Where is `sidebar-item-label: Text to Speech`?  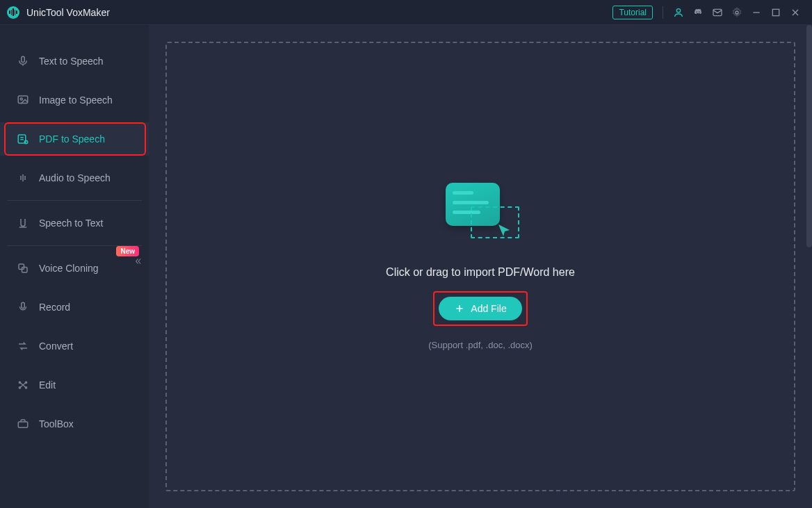 sidebar-item-label: Text to Speech is located at coordinates (71, 61).